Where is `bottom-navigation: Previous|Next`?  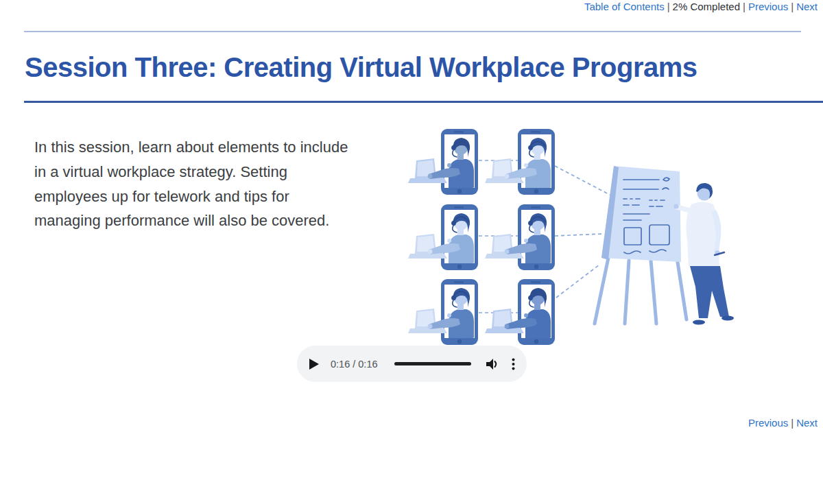 bottom-navigation: Previous|Next is located at coordinates (783, 422).